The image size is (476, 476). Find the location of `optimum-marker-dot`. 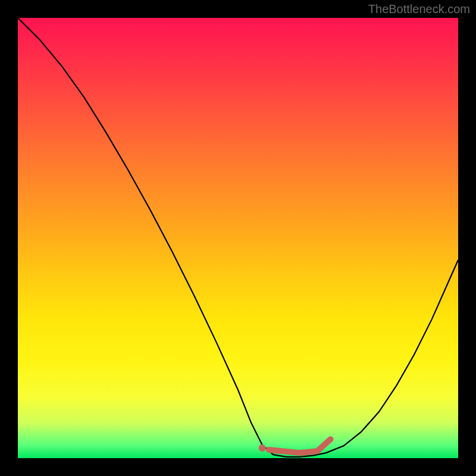

optimum-marker-dot is located at coordinates (262, 448).